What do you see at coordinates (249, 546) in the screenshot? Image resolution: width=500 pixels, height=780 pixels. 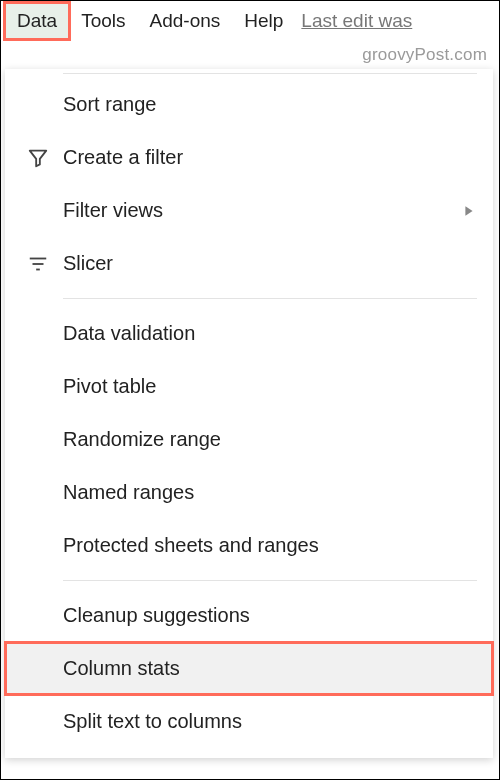 I see `menu-item-protected-sheets: Protected sheets and ranges` at bounding box center [249, 546].